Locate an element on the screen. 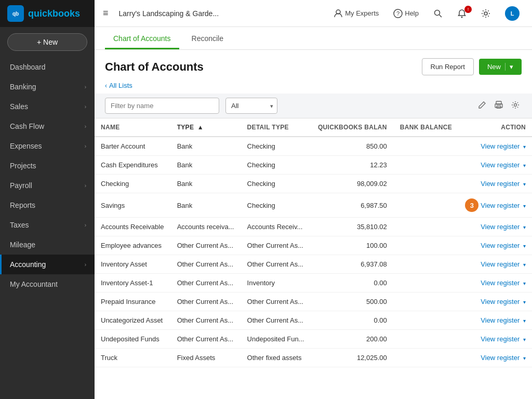 This screenshot has height=399, width=532. col-header-action: ACTION is located at coordinates (495, 128).